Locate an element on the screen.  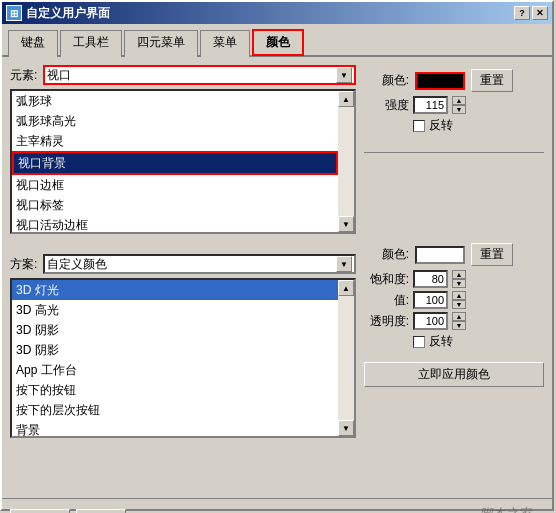
help-button: ? is located at coordinates (522, 13).